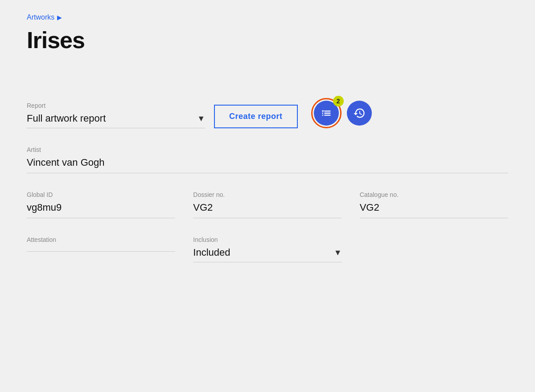 This screenshot has width=535, height=392. I want to click on attestation-label: Attestation, so click(101, 240).